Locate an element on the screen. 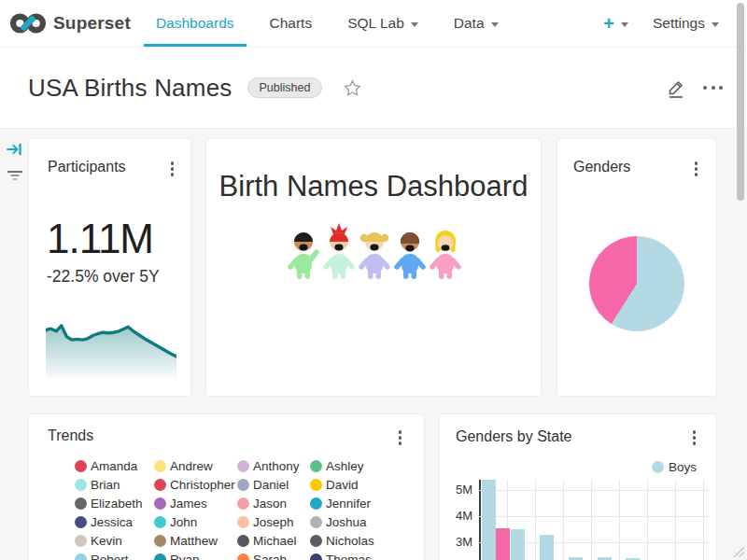  edit-dashboard-button is located at coordinates (676, 88).